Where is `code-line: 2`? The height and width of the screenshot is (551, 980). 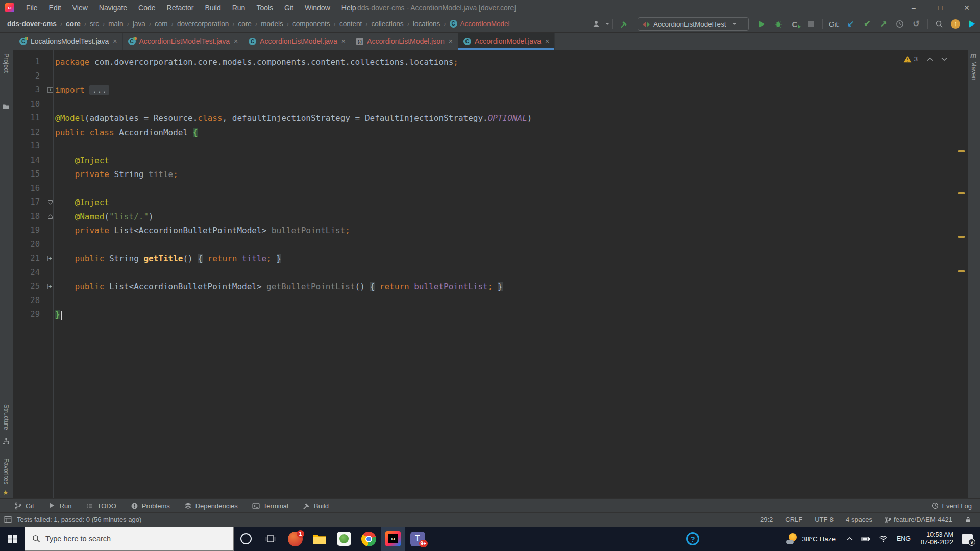
code-line: 2 is located at coordinates (485, 77).